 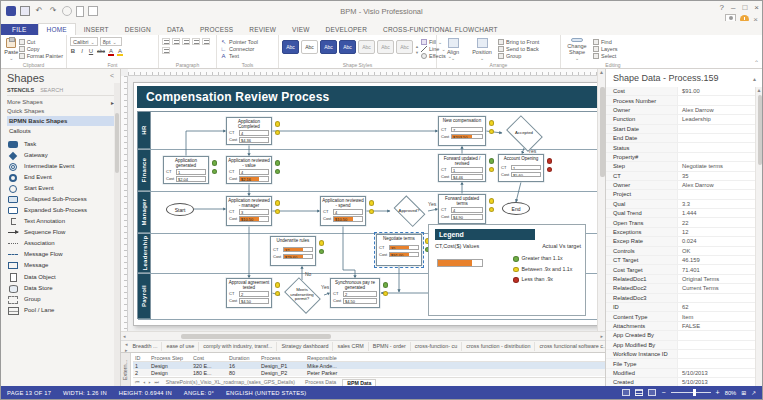 What do you see at coordinates (144, 296) in the screenshot?
I see `swimlane-label-payroll: Payroll` at bounding box center [144, 296].